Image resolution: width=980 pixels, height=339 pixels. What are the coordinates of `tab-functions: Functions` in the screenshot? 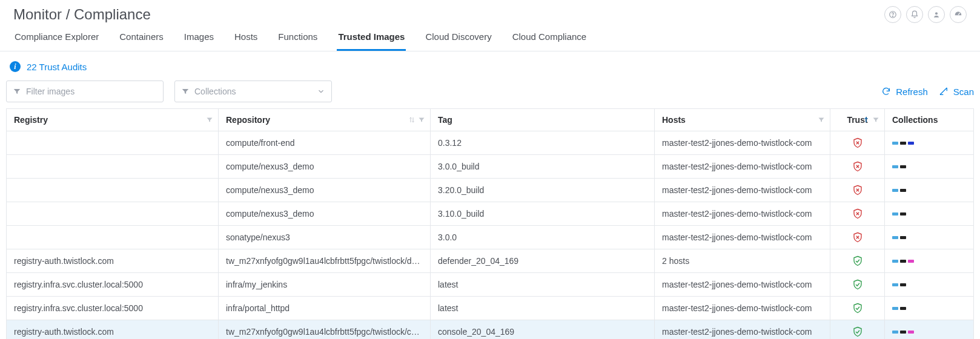 It's located at (298, 41).